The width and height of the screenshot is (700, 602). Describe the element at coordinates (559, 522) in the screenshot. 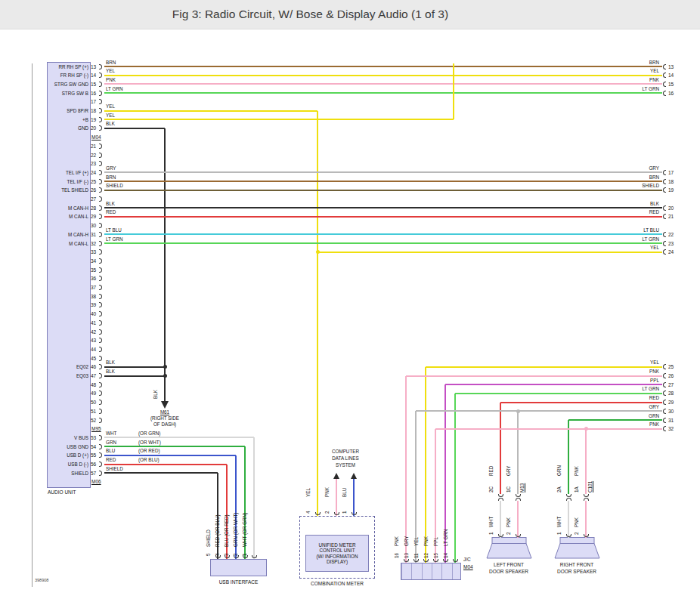

I see `right-speaker-pin-wire-1: WHT` at that location.